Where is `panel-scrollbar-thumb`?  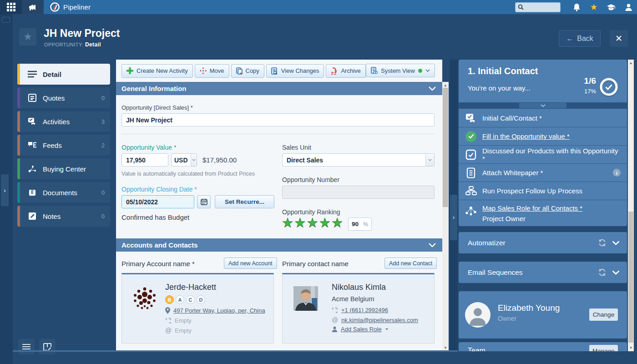
panel-scrollbar-thumb is located at coordinates (631, 277).